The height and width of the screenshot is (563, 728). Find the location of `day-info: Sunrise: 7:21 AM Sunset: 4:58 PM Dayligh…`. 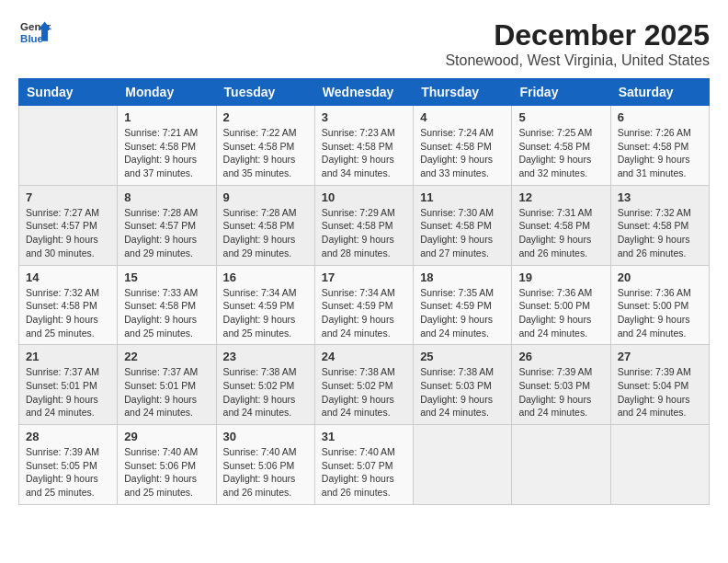

day-info: Sunrise: 7:21 AM Sunset: 4:58 PM Dayligh… is located at coordinates (166, 153).